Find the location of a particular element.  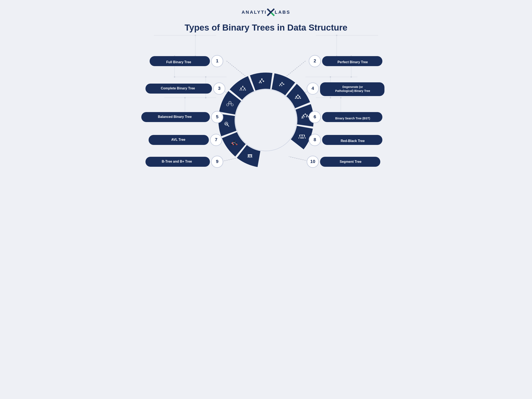

svg-text: 8 is located at coordinates (315, 140).